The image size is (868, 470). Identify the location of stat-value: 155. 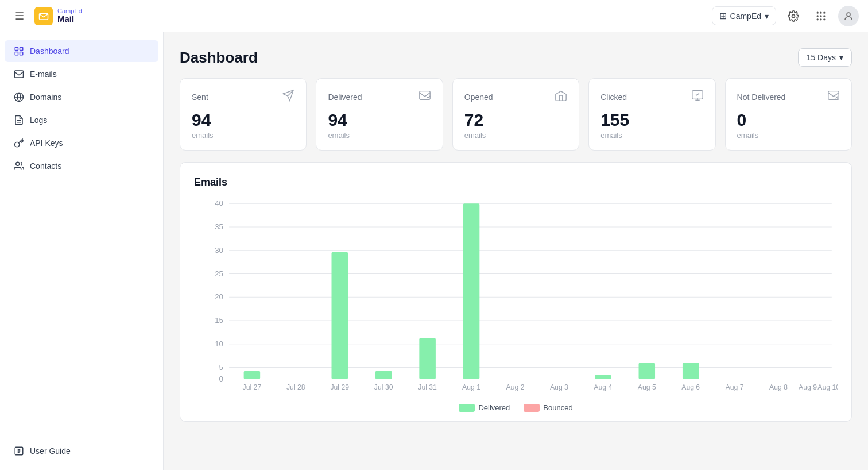
(652, 120).